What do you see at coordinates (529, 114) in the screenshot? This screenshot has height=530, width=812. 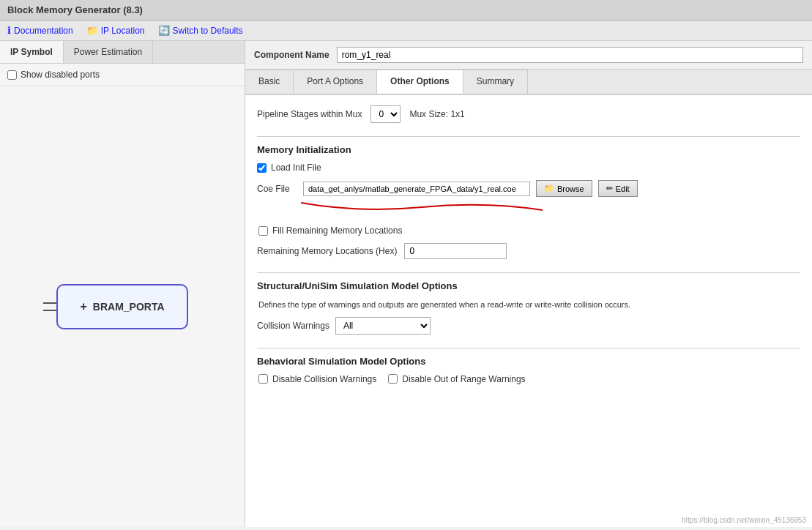 I see `pipeline-row: Pipeline Stages within Mux 0 1 2 Mux Siz…` at bounding box center [529, 114].